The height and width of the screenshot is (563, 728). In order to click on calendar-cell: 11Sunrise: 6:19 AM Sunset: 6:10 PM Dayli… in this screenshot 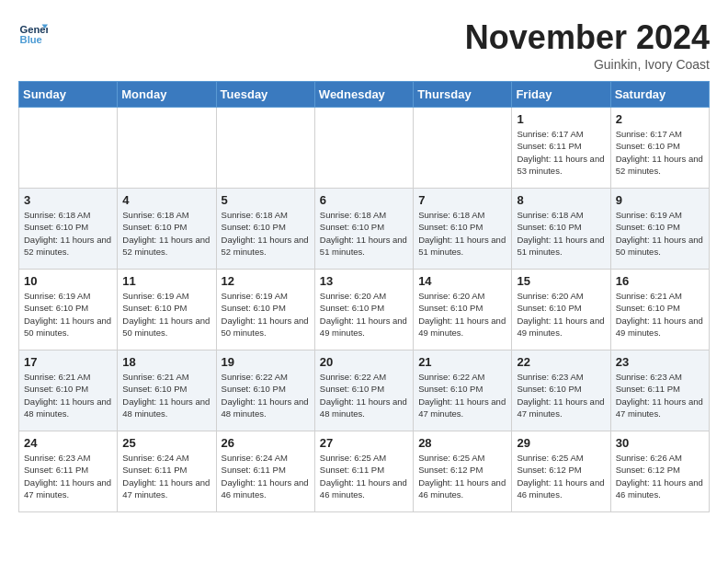, I will do `click(167, 310)`.